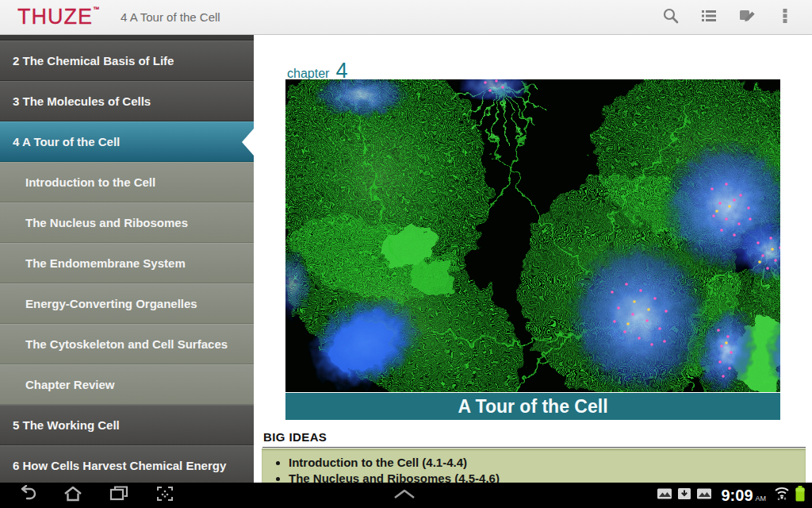 The height and width of the screenshot is (508, 812). I want to click on chapter-number: 4, so click(341, 71).